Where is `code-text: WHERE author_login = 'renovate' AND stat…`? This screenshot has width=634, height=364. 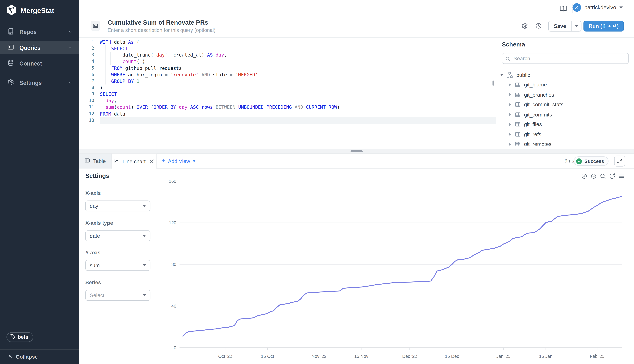
code-text: WHERE author_login = 'renovate' AND stat… is located at coordinates (298, 75).